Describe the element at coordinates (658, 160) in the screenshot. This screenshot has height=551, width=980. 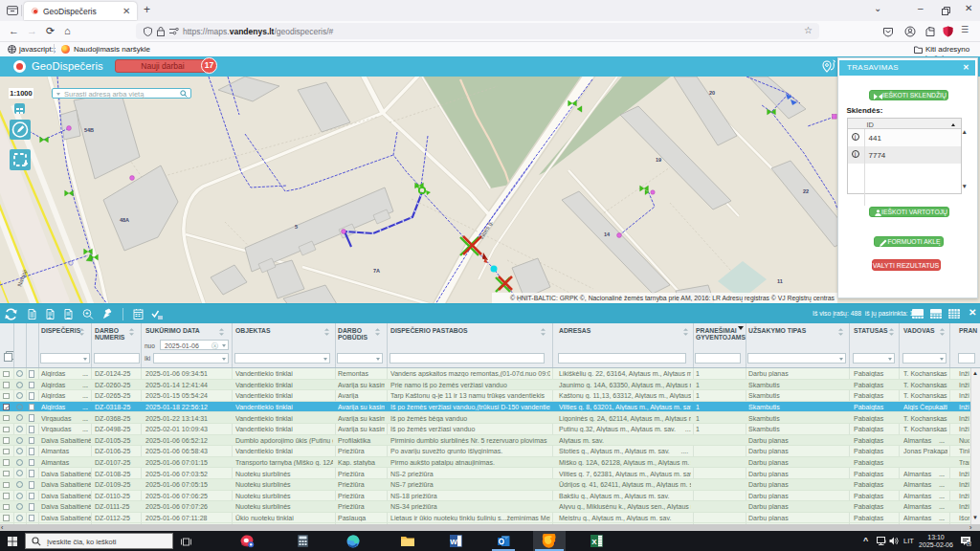
I see `svg-text: 19` at that location.